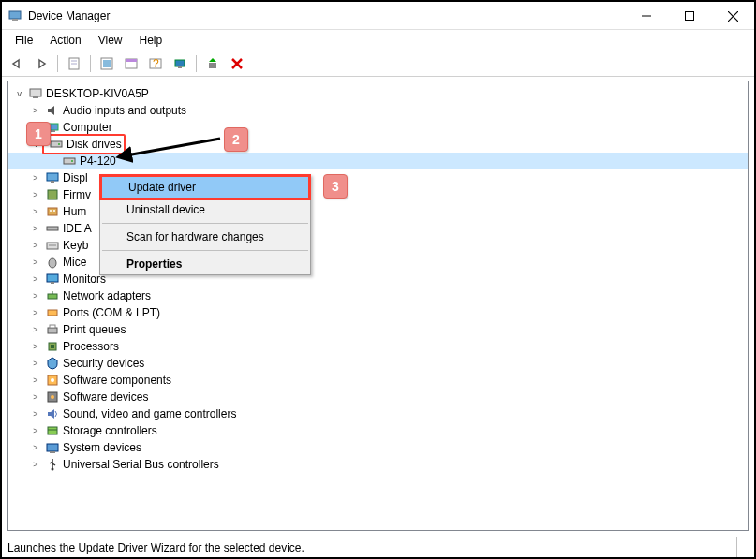  What do you see at coordinates (156, 64) in the screenshot?
I see `options-icon: ?` at bounding box center [156, 64].